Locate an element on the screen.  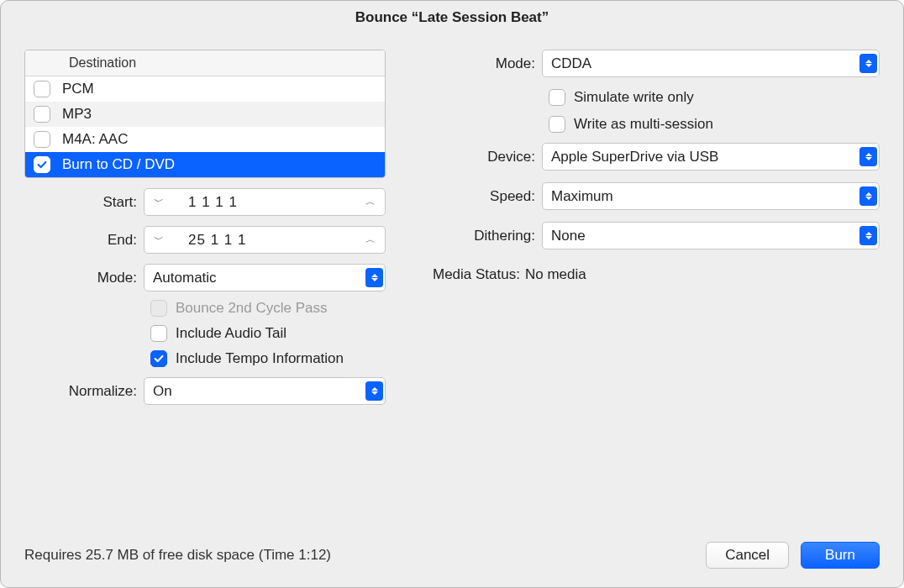
dialog-footer: Requires 25.7 MB of free disk space (Tim… is located at coordinates (452, 564).